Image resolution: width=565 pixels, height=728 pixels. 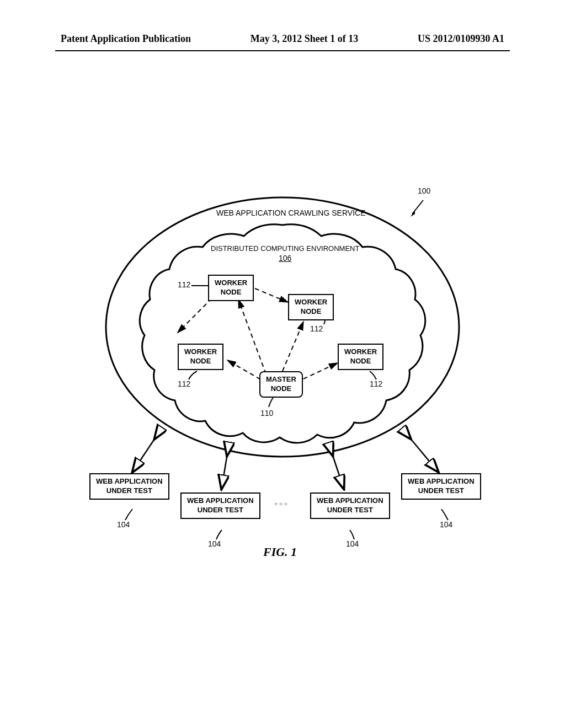 I want to click on figure-label: FIG. 1, so click(x=280, y=552).